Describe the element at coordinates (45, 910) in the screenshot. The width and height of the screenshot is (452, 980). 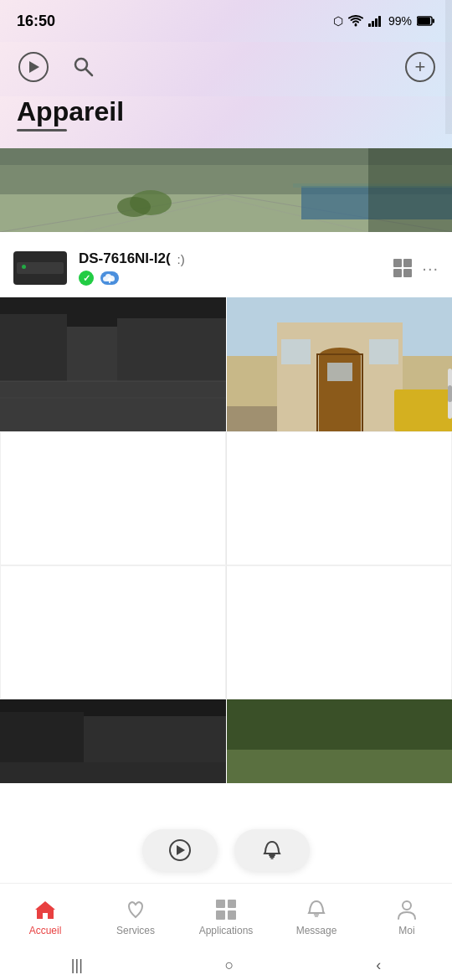
I see `home-icon` at that location.